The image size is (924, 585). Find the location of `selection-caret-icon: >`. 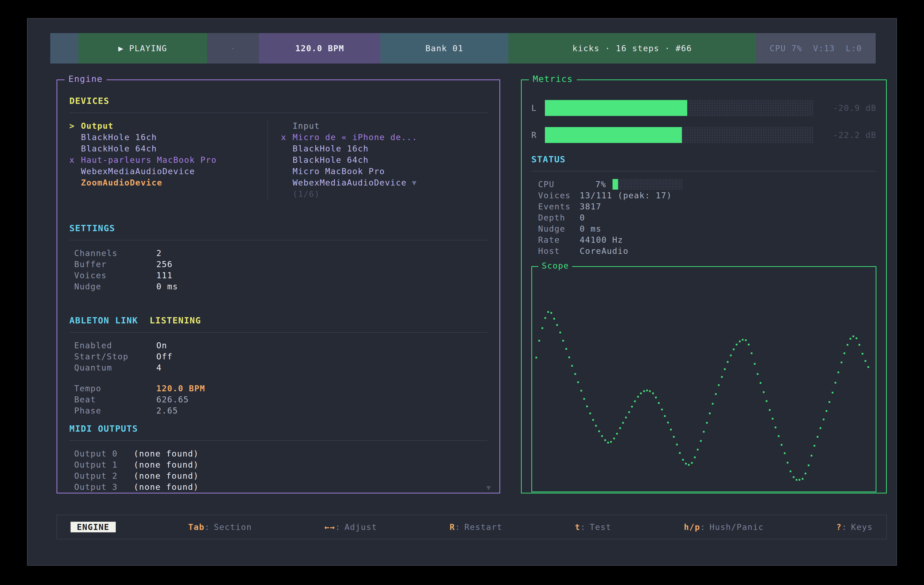

selection-caret-icon: > is located at coordinates (73, 126).